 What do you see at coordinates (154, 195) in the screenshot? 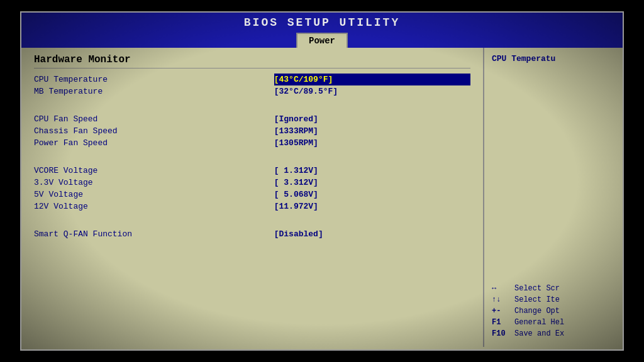
I see `monitor-label: 5V Voltage` at bounding box center [154, 195].